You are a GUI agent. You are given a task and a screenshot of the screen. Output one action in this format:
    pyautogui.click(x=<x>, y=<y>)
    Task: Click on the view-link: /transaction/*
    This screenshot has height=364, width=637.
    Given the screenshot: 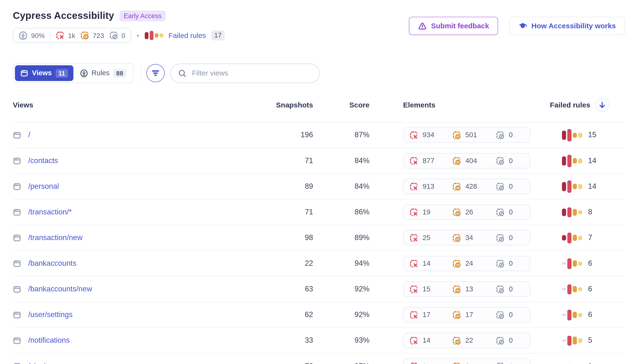 What is the action you would take?
    pyautogui.click(x=50, y=212)
    